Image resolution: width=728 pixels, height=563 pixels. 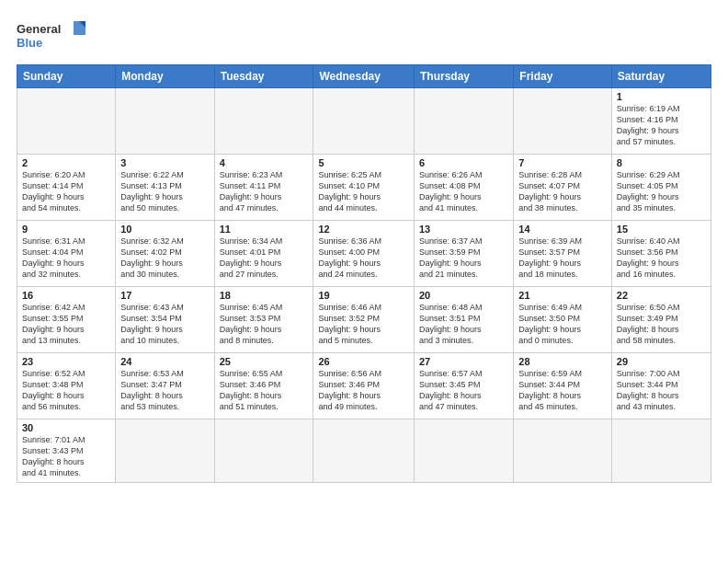 I want to click on calendar-cell: 19Sunrise: 6:46 AM Sunset: 3:52 PM Dayli…, so click(x=364, y=320).